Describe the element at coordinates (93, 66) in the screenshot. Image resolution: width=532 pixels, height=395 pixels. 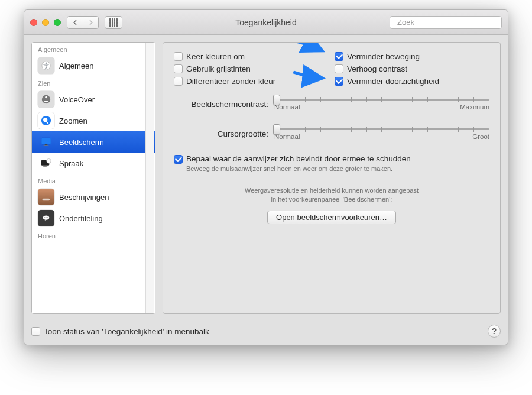
I see `sidebar-item-general: Algemeen` at that location.